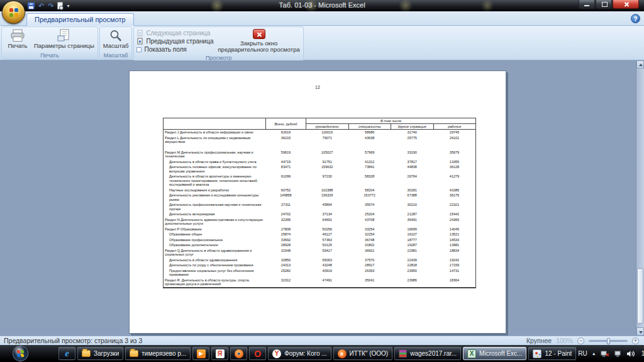  I want to click on taskbar-button: 12 - Paint, so click(552, 354).